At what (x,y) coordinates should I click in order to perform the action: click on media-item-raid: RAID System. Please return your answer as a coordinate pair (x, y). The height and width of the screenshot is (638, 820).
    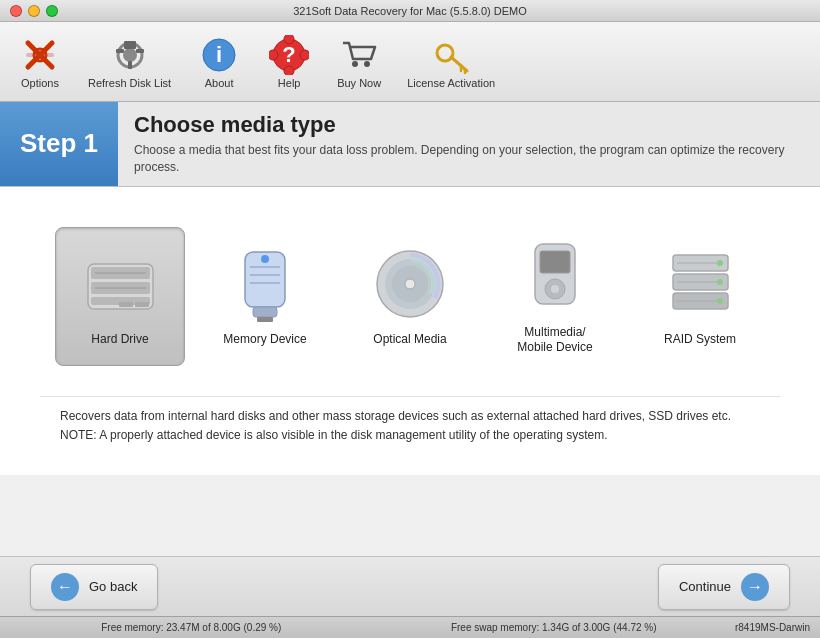
    Looking at the image, I should click on (700, 296).